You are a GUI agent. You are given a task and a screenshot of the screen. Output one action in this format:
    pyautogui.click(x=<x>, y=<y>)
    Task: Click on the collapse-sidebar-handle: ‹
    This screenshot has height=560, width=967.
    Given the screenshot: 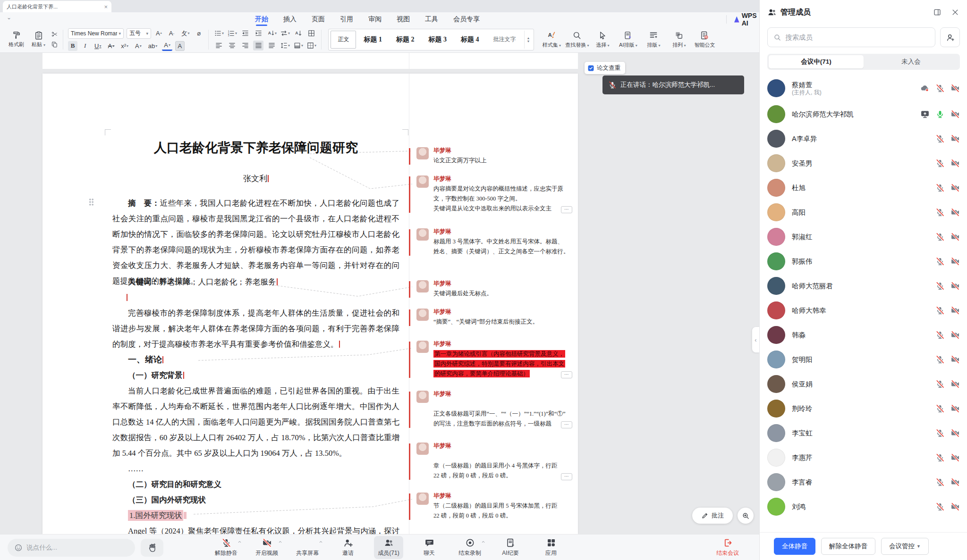 What is the action you would take?
    pyautogui.click(x=755, y=340)
    